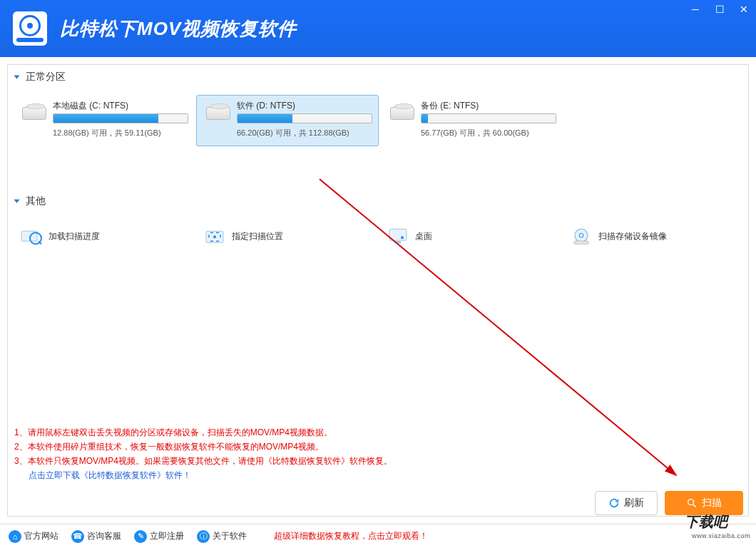 The image size is (756, 548). Describe the element at coordinates (287, 236) in the screenshot. I see `other-action-item: 指定扫描位置` at that location.